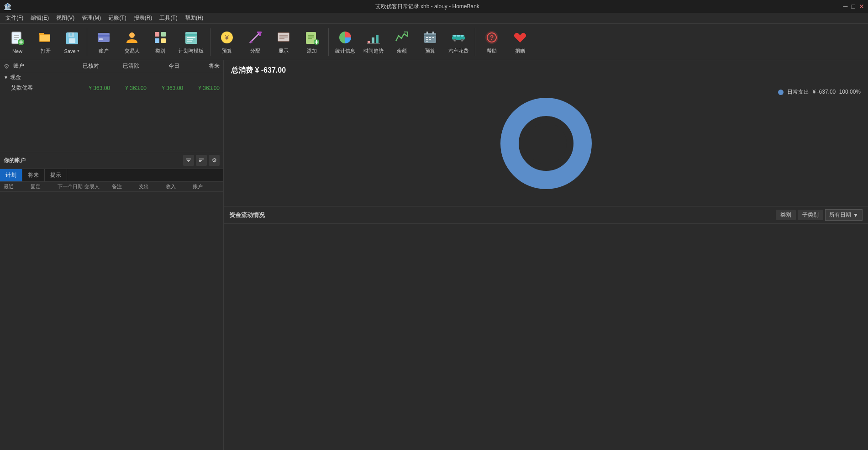 This screenshot has height=450, width=868. I want to click on toolbar-save-button: Save ▼, so click(72, 42).